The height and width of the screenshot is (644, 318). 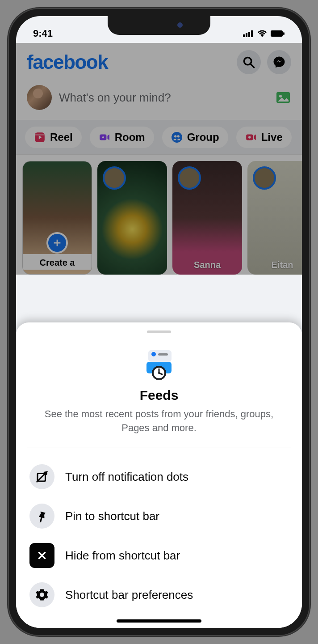 I want to click on sheet-item-label: Turn off notification dots, so click(x=127, y=477).